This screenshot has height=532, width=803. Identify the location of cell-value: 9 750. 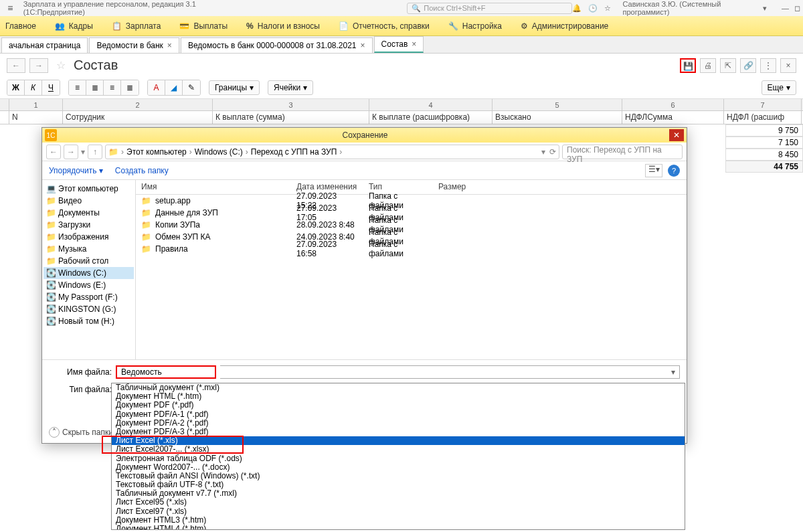
(764, 130).